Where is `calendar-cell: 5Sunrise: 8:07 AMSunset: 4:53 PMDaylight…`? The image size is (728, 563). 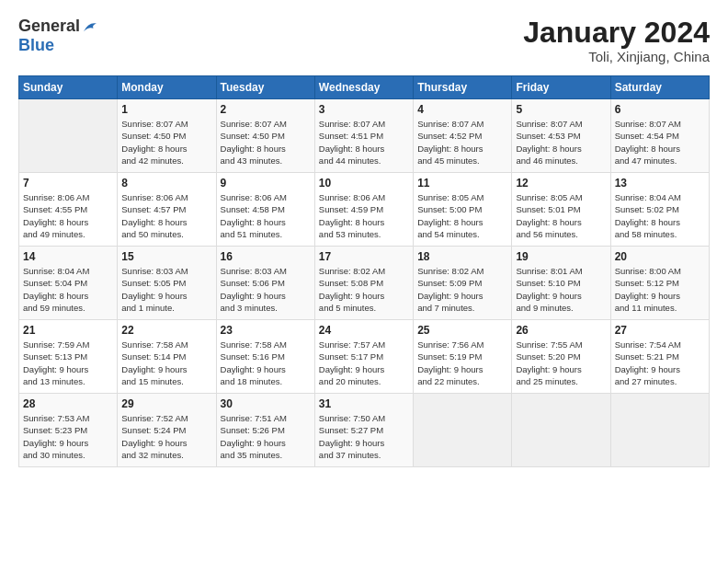
calendar-cell: 5Sunrise: 8:07 AMSunset: 4:53 PMDaylight… is located at coordinates (561, 136).